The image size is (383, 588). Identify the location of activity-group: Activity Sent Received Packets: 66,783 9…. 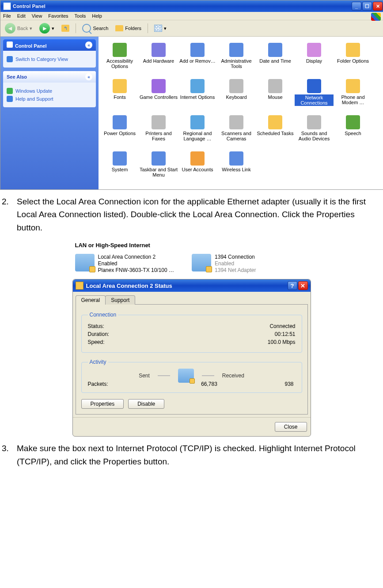
(192, 376).